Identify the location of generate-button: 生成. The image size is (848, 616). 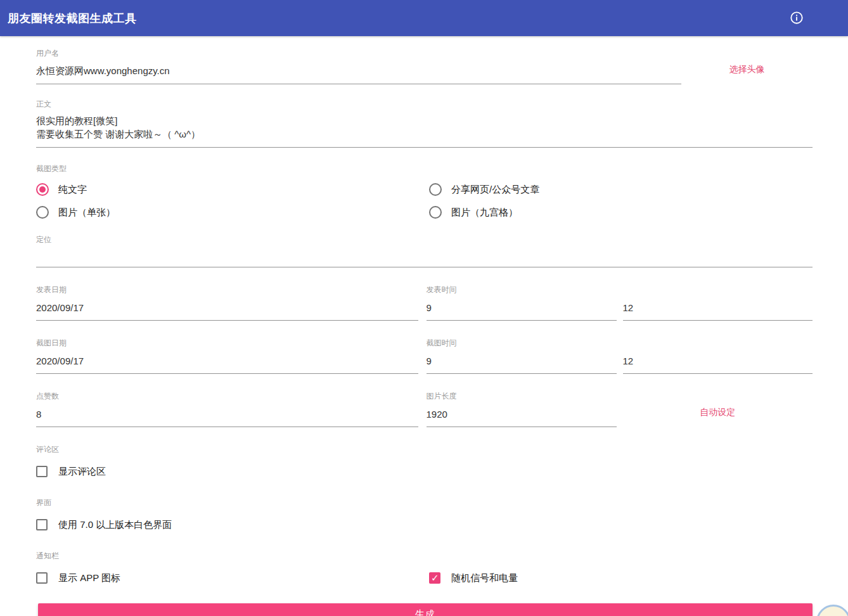
(425, 610).